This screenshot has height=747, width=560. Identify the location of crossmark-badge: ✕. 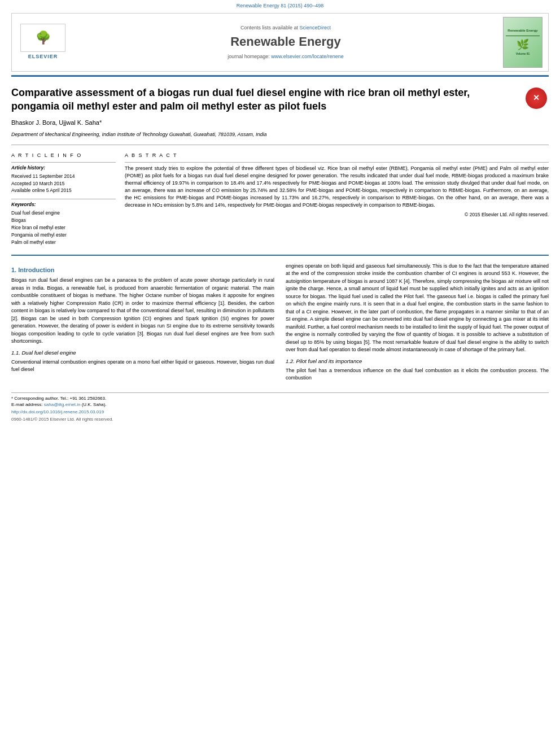
(536, 98).